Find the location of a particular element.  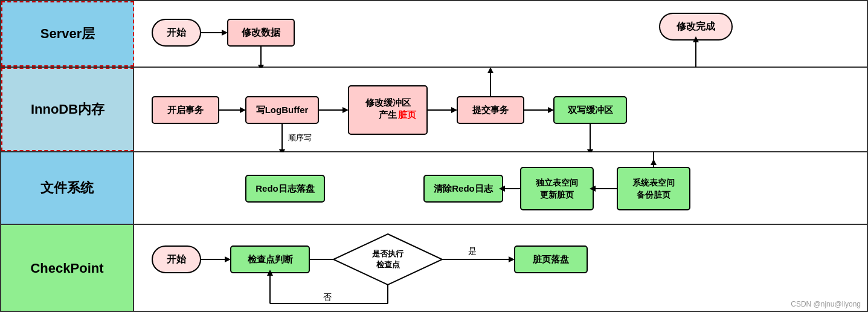

svg-text: 检查点判断 is located at coordinates (271, 259).